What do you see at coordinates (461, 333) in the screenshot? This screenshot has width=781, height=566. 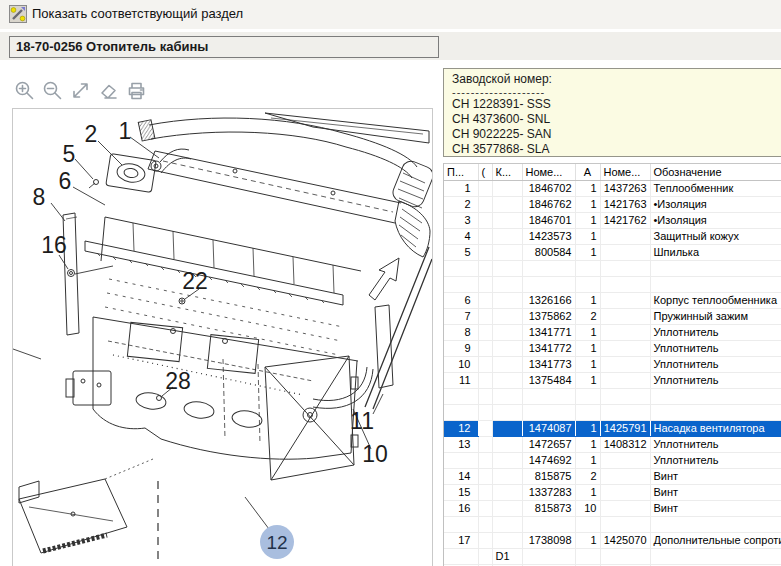 I see `table-cell: 8` at bounding box center [461, 333].